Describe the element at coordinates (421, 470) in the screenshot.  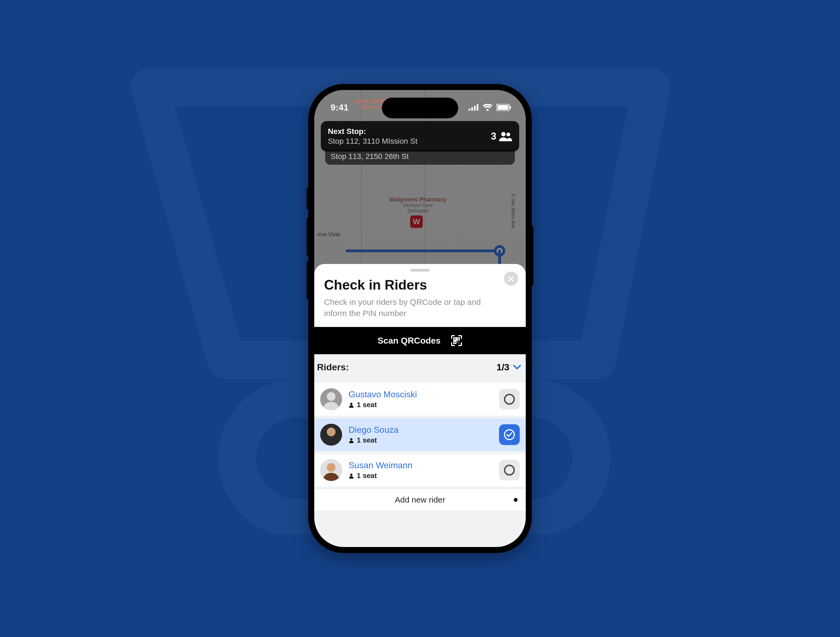
I see `rider-info: Susan Weimann 1 seat` at that location.